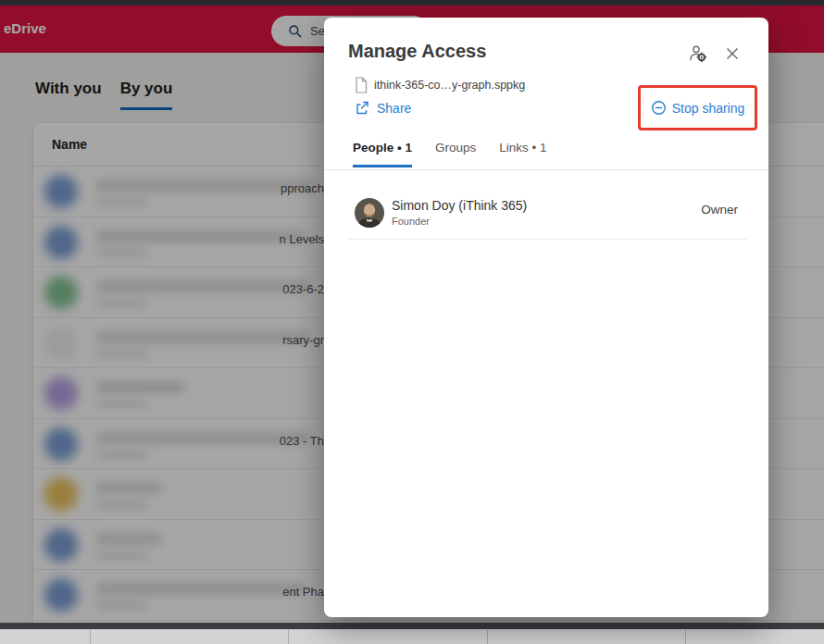 The image size is (824, 644). I want to click on close-button, so click(732, 54).